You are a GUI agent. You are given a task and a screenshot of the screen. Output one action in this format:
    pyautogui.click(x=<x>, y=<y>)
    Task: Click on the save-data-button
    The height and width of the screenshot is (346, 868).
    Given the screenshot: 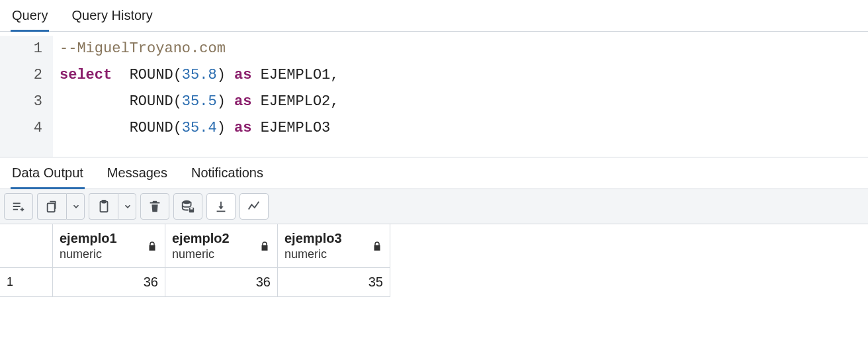 What is the action you would take?
    pyautogui.click(x=188, y=206)
    